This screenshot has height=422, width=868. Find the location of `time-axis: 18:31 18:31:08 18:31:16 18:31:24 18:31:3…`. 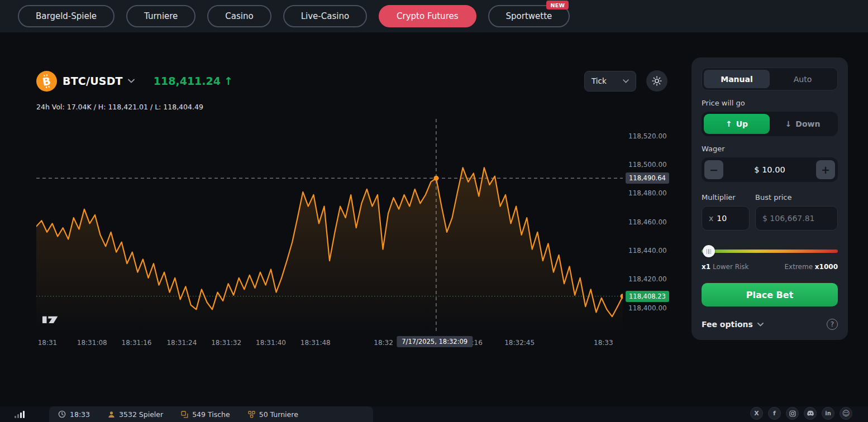

time-axis: 18:31 18:31:08 18:31:16 18:31:24 18:31:3… is located at coordinates (330, 342).